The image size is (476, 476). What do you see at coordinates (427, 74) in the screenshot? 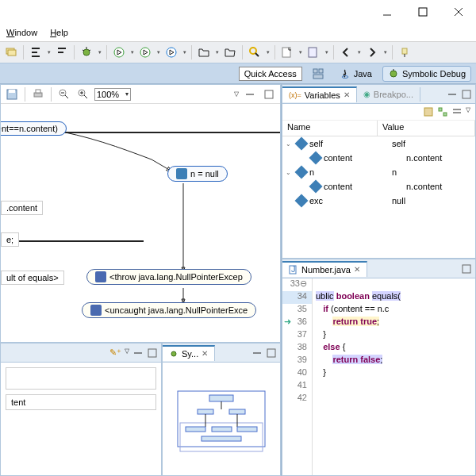
I see `perspective-symbolic-debug: Symbolic Debug` at bounding box center [427, 74].